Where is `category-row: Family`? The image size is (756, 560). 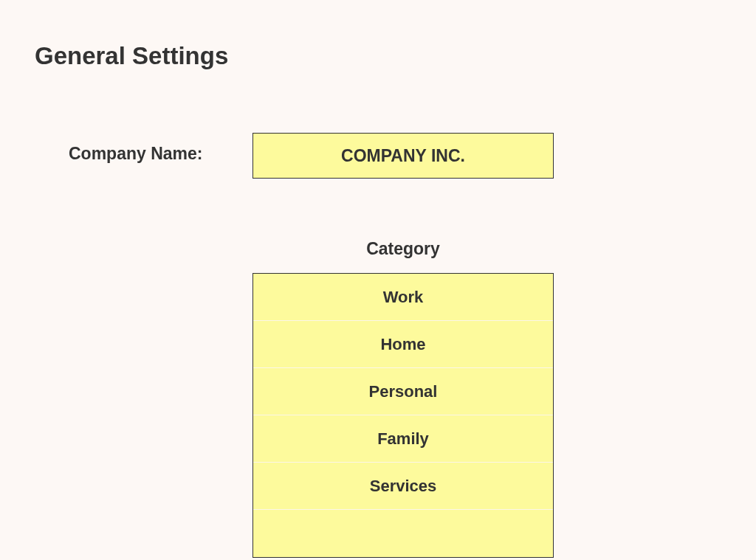
category-row: Family is located at coordinates (403, 439).